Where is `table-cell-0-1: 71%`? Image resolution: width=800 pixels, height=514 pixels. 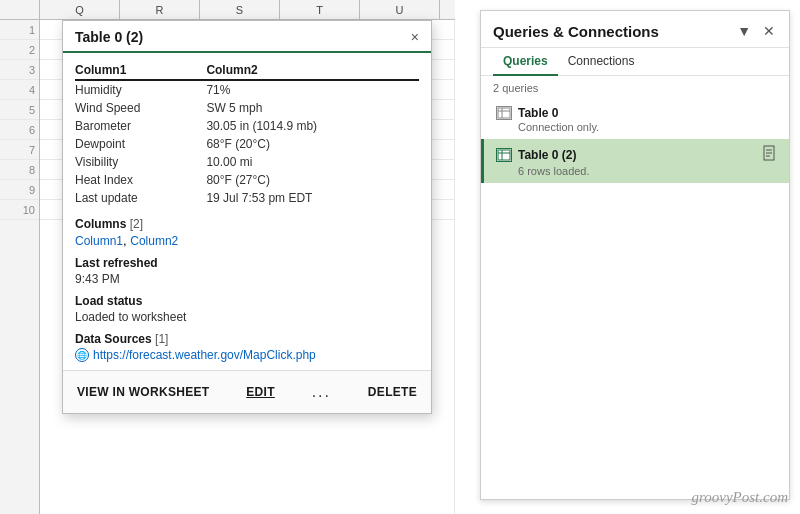 table-cell-0-1: 71% is located at coordinates (312, 90).